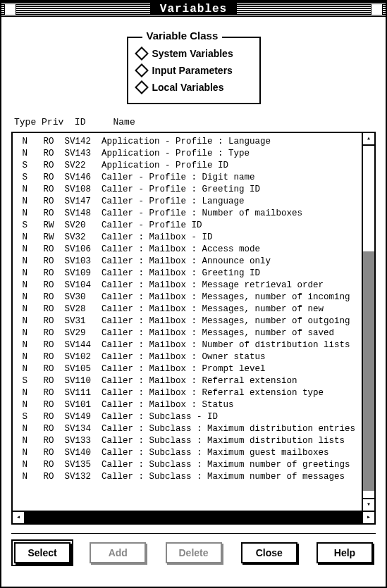 This screenshot has width=387, height=588. What do you see at coordinates (189, 382) in the screenshot?
I see `table-row: S RO SV110 Caller : Mailbox : Referral e…` at bounding box center [189, 382].